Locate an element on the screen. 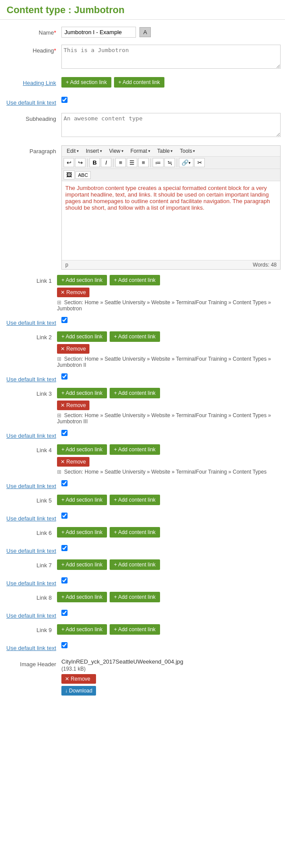  image-remove-button: ✕ Remove is located at coordinates (79, 679).